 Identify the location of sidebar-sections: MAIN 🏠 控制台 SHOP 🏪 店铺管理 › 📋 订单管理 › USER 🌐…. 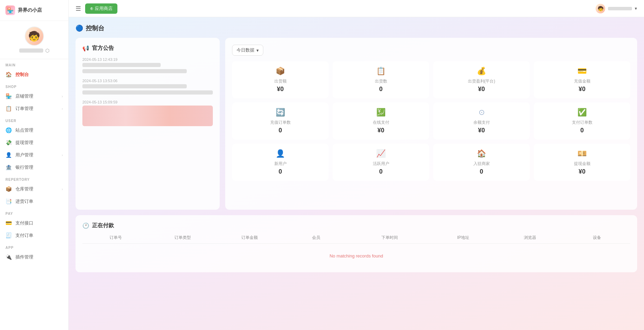
(34, 161).